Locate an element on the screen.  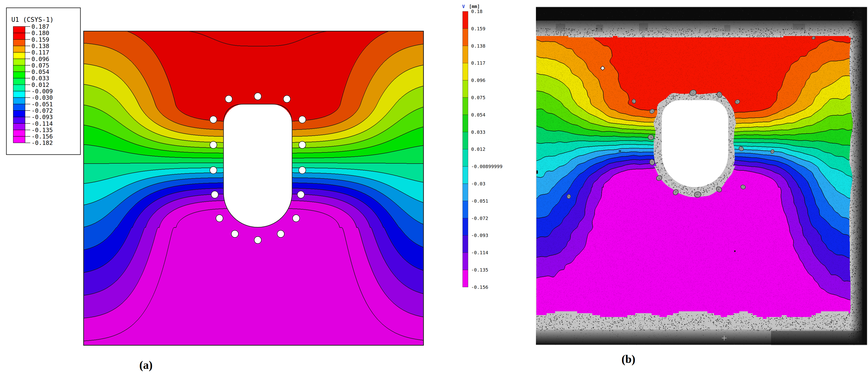
legend-tick-label: 0.075 is located at coordinates (40, 65).